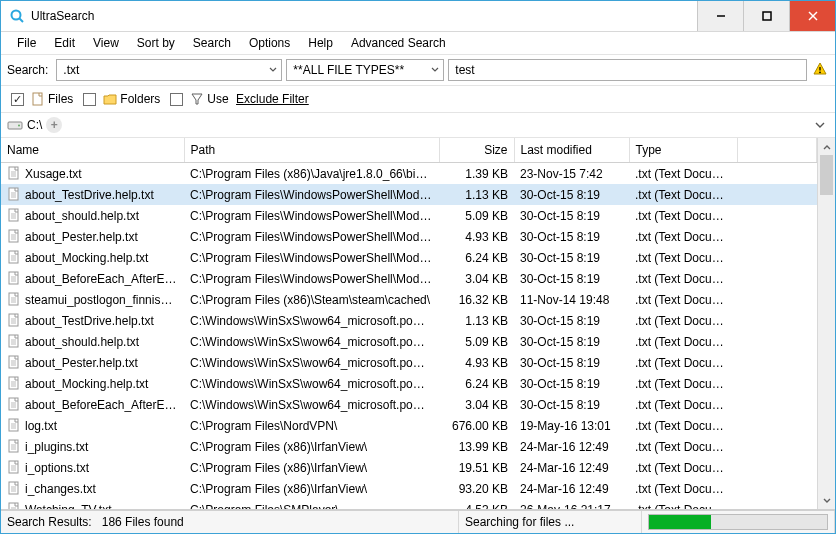  Describe the element at coordinates (409, 404) in the screenshot. I see `table-row: about_BeforeEach_AfterEac...C:\Windows\W…` at that location.